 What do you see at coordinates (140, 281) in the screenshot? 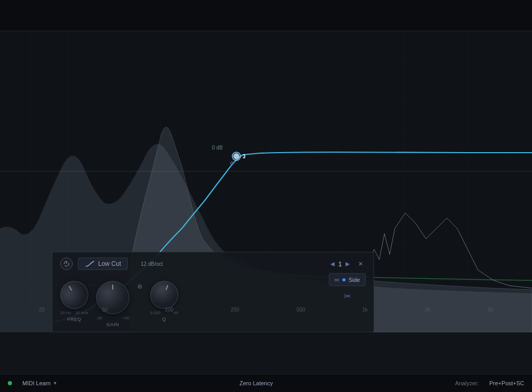
I see `gear-icon-area: ⚙` at bounding box center [140, 281].